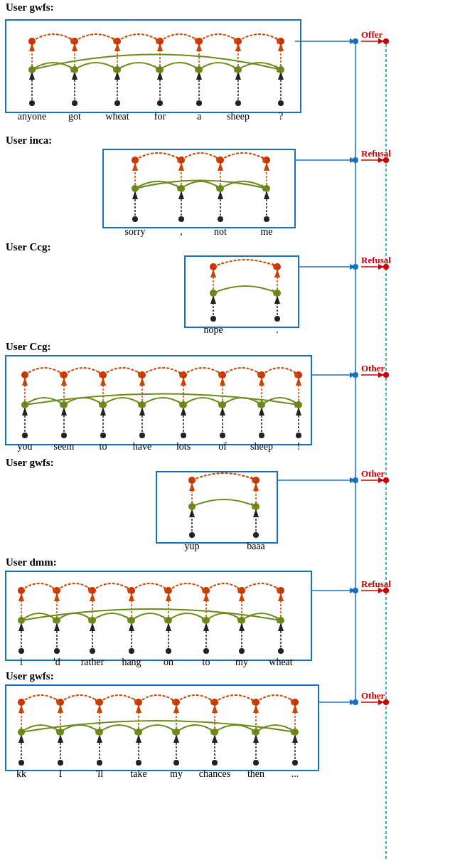 Image resolution: width=455 pixels, height=868 pixels. I want to click on svg-text: 'll, so click(100, 774).